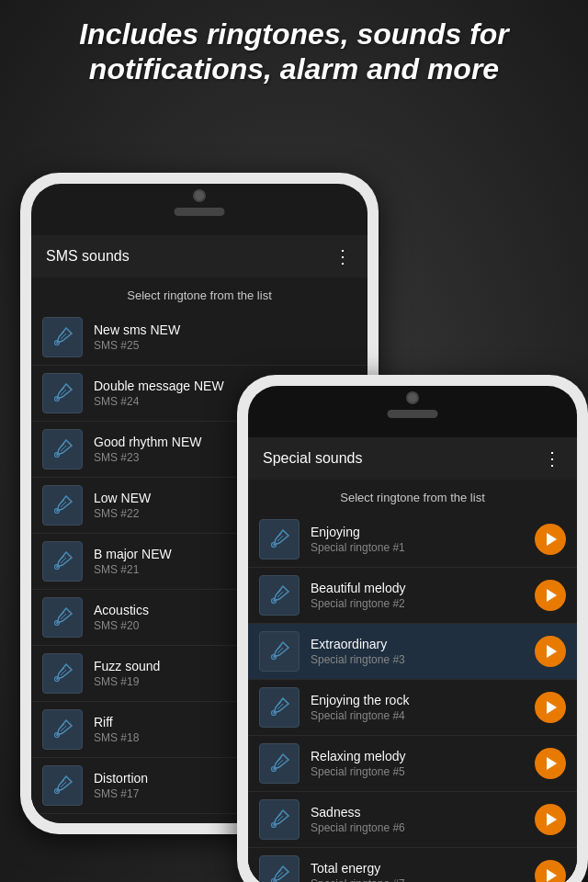 The image size is (588, 882). I want to click on phone2-subtitle: Select ringtone from the list, so click(413, 496).